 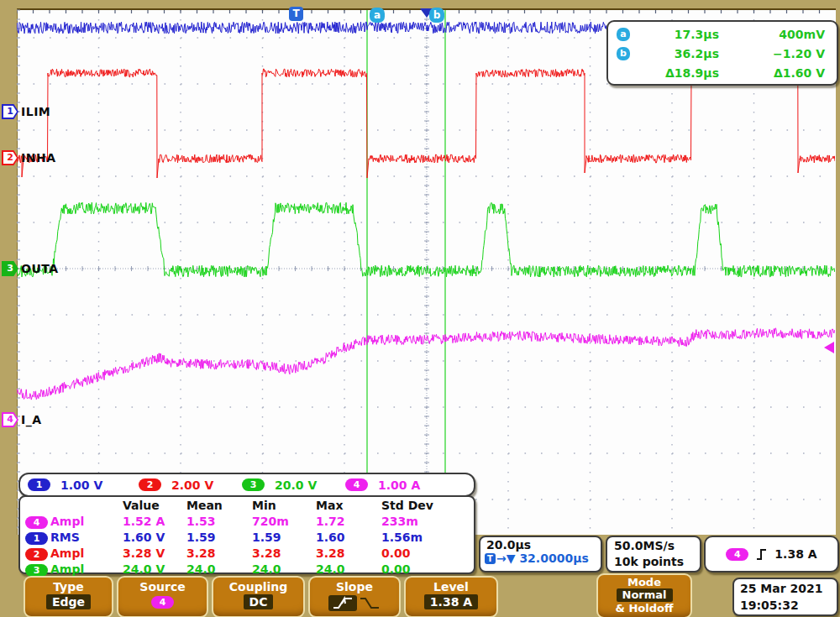 I want to click on type-button: Type Edge, so click(x=69, y=596).